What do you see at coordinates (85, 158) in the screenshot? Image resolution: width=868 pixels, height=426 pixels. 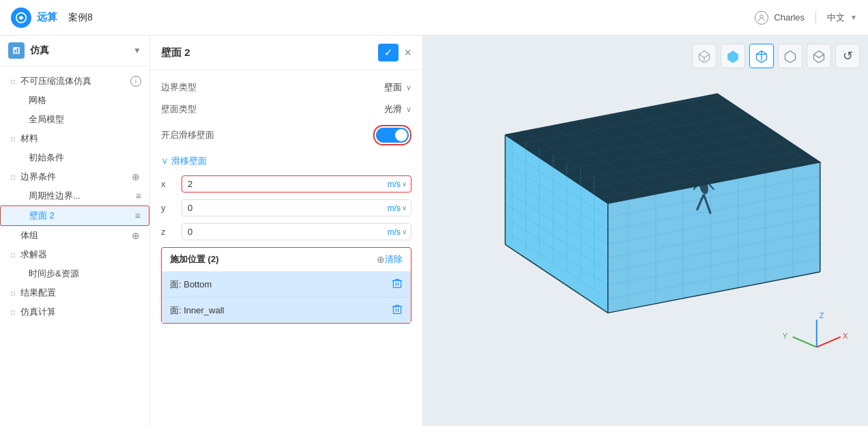 I see `sidebar-item-label: 初始条件` at bounding box center [85, 158].